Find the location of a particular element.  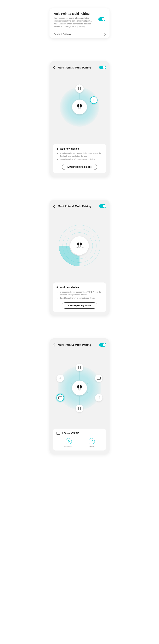

screen-pairing: Multi Point & Multi Pairing TONE-T90 is located at coordinates (80, 258).